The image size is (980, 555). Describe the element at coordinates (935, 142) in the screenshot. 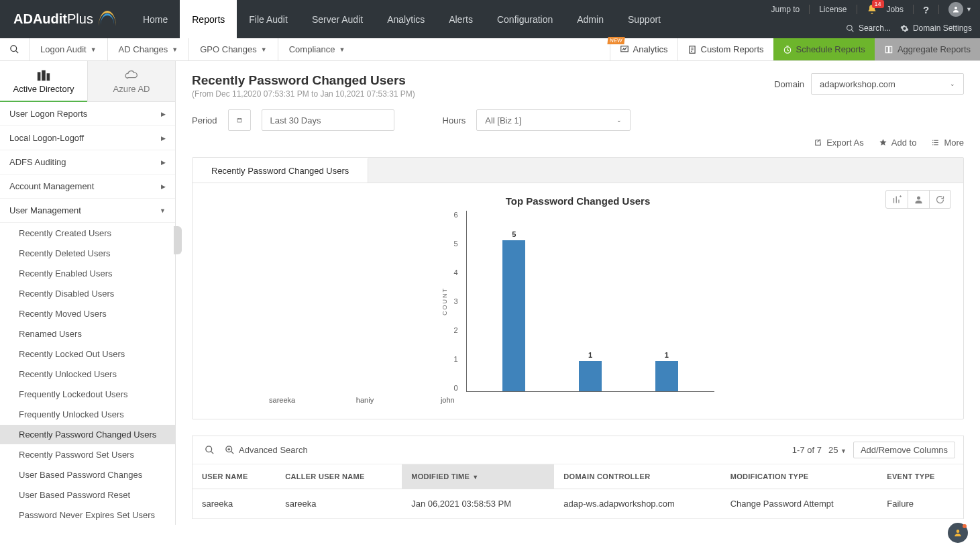

I see `list-icon` at that location.